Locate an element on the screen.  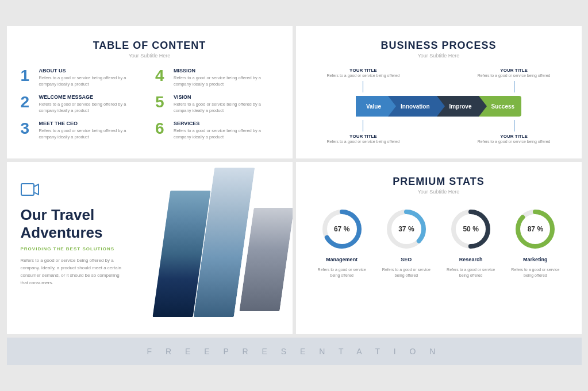
stat-seo: 37 % SEO Refers to a good or service bei… is located at coordinates (406, 242).